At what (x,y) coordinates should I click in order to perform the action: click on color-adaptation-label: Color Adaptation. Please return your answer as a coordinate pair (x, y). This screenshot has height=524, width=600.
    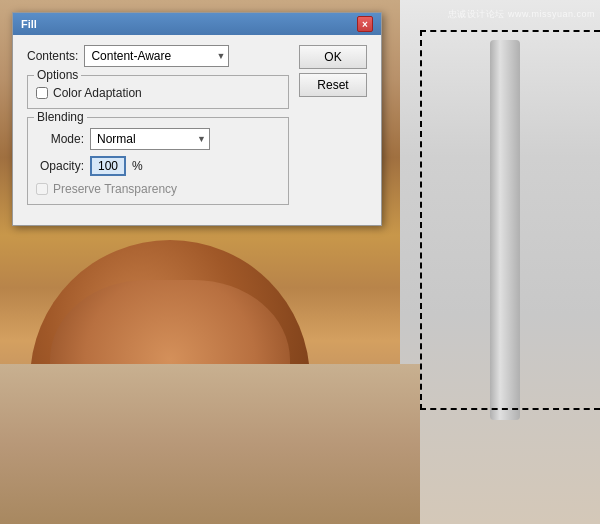
    Looking at the image, I should click on (98, 93).